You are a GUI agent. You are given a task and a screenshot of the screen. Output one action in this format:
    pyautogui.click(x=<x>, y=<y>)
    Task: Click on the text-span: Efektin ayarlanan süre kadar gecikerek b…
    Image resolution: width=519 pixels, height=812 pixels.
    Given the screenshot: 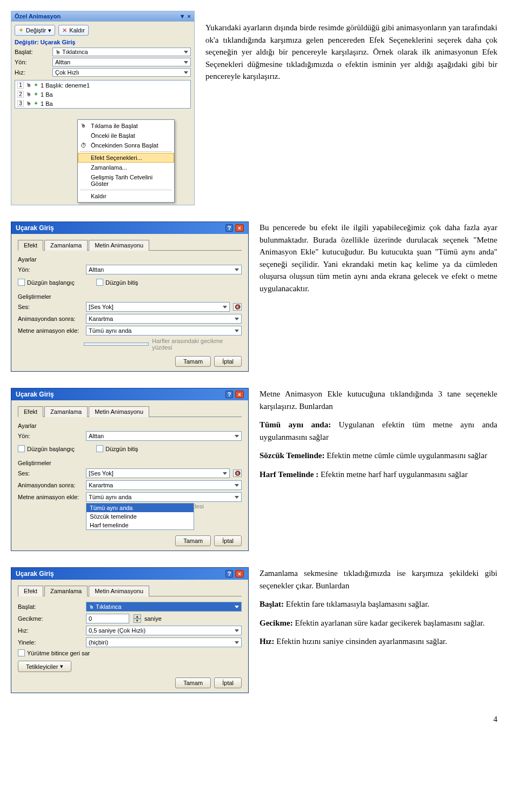 What is the action you would take?
    pyautogui.click(x=389, y=623)
    